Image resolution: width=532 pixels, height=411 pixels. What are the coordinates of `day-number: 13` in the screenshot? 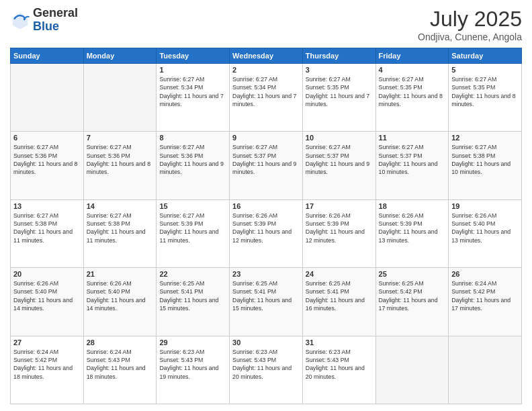 It's located at (47, 206).